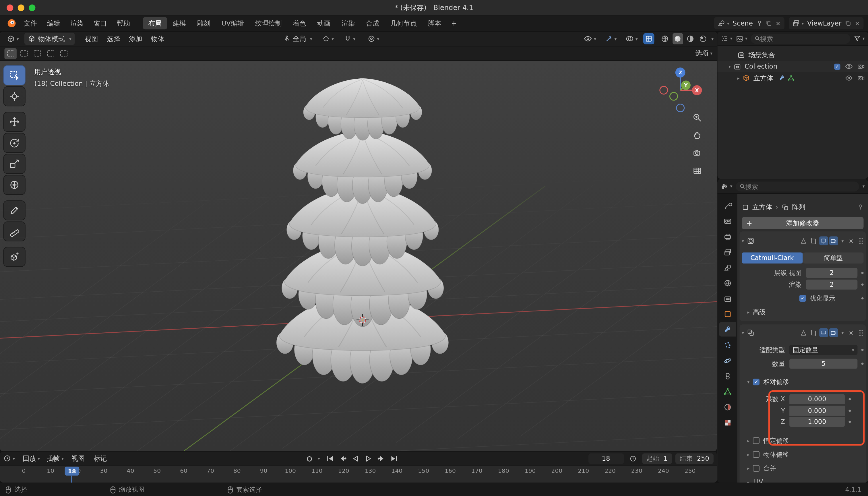 Image resolution: width=868 pixels, height=496 pixels. I want to click on factor-z-field: 1.000, so click(817, 422).